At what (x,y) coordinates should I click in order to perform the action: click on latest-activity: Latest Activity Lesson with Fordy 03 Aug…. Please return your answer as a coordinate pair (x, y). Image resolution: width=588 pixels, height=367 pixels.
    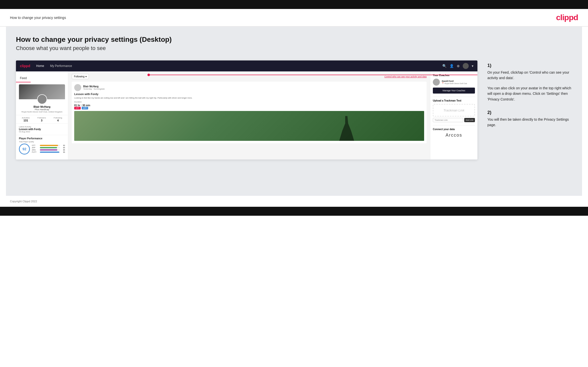
    Looking at the image, I should click on (42, 129).